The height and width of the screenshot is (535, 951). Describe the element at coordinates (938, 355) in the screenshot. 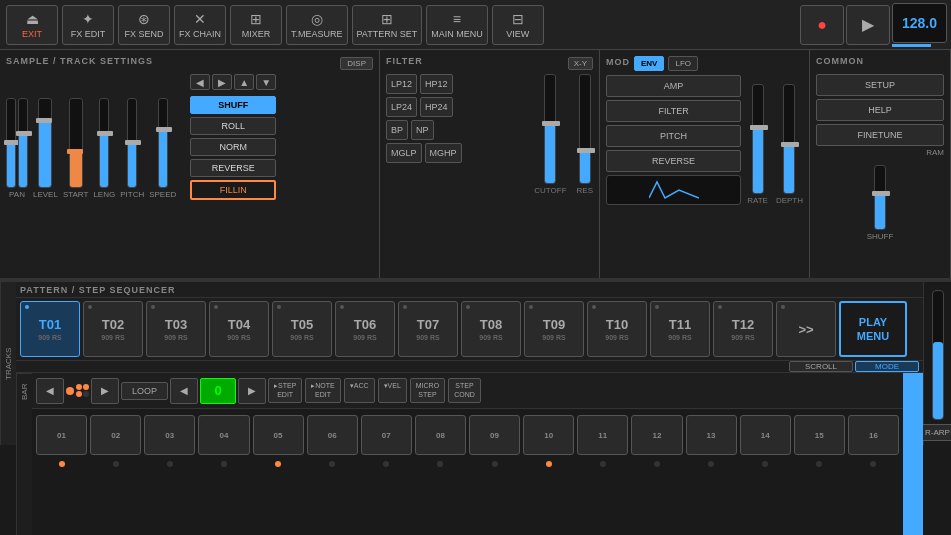

I see `main-vert-fader` at that location.